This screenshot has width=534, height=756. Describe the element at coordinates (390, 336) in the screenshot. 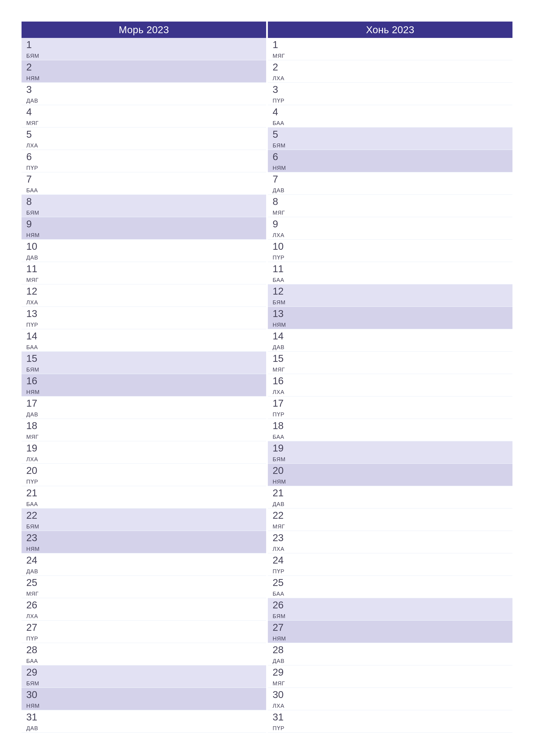

I see `day-number: 14` at that location.